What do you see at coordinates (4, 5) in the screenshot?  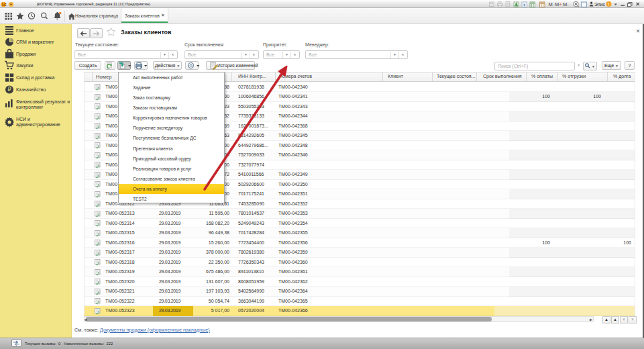 I see `svg-text: 1С` at bounding box center [4, 5].